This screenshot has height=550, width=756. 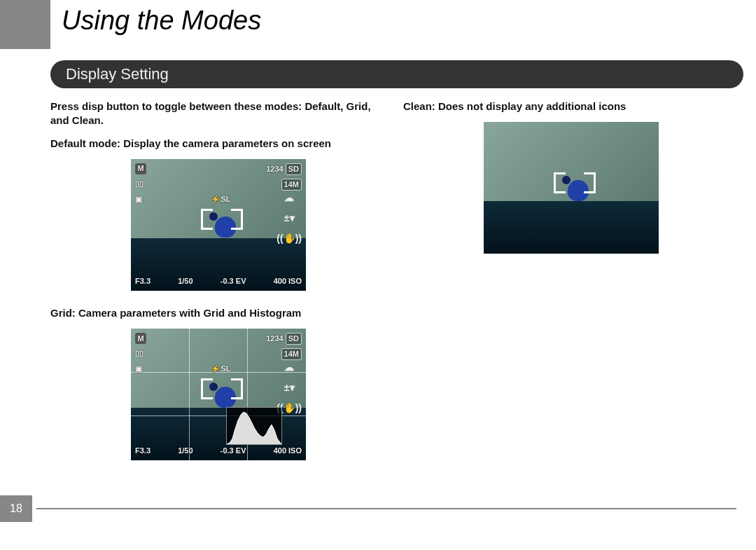 I want to click on stabilizer-icon: ((✋)), so click(x=289, y=238).